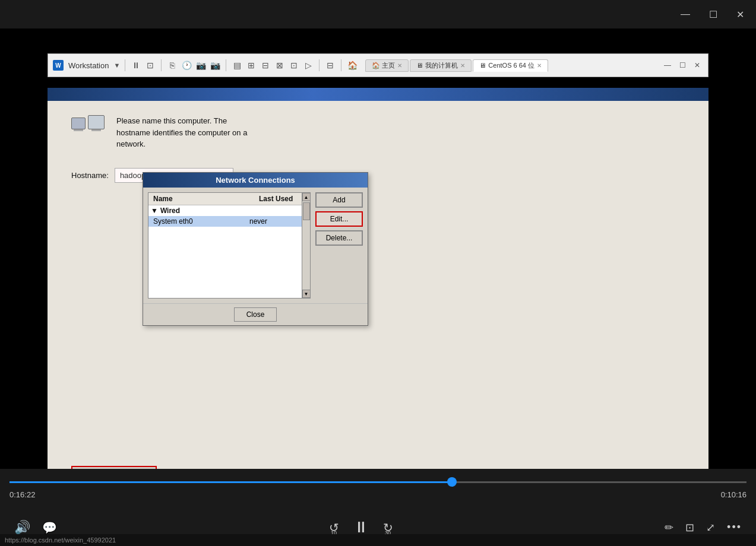 This screenshot has height=546, width=756. What do you see at coordinates (201, 65) in the screenshot?
I see `toolbar-icon-4: 📷` at bounding box center [201, 65].